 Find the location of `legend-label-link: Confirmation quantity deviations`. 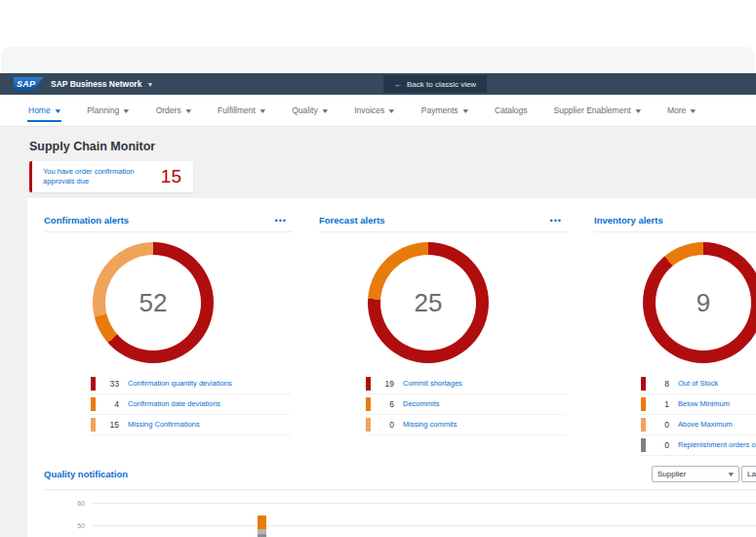

legend-label-link: Confirmation quantity deviations is located at coordinates (179, 383).